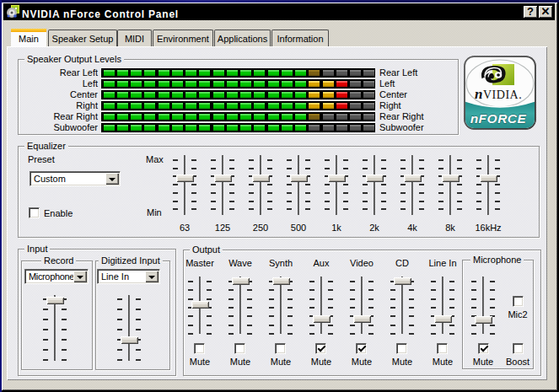 The height and width of the screenshot is (392, 559). What do you see at coordinates (499, 118) in the screenshot?
I see `svg-text: nFORCE` at bounding box center [499, 118].